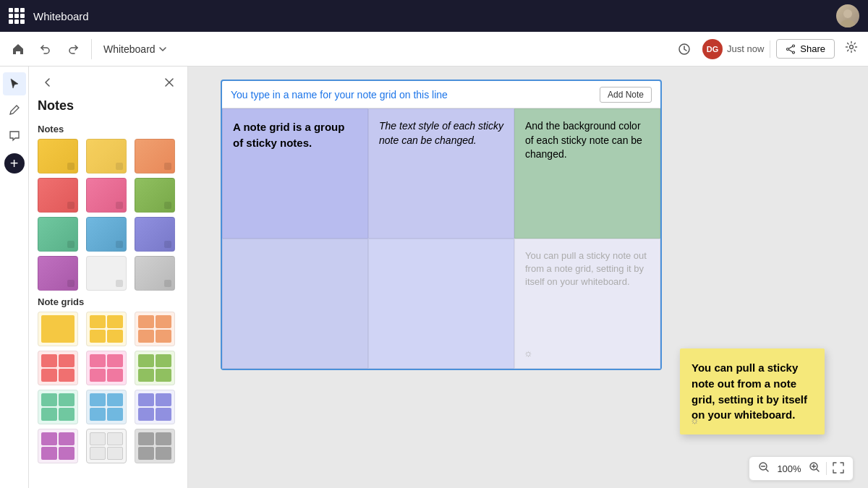 The width and height of the screenshot is (868, 488). Describe the element at coordinates (58, 156) in the screenshot. I see `note-color-yellow` at that location.